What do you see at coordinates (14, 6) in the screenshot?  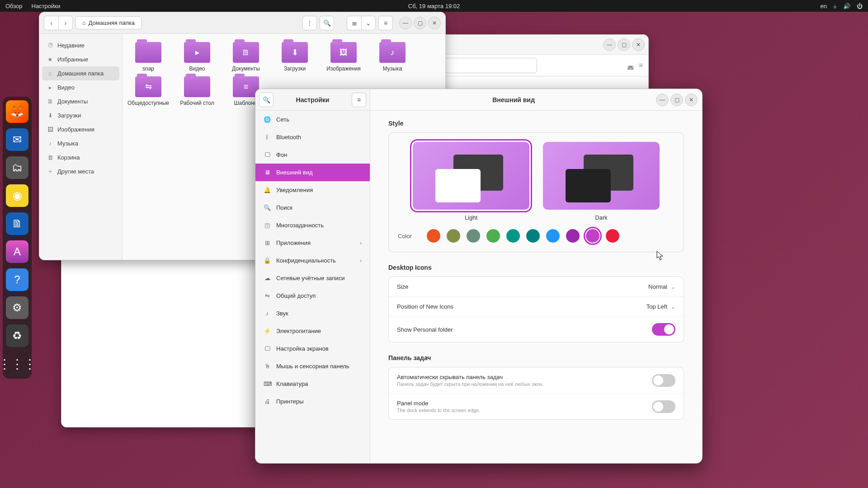 I see `activities-button: Обзор` at bounding box center [14, 6].